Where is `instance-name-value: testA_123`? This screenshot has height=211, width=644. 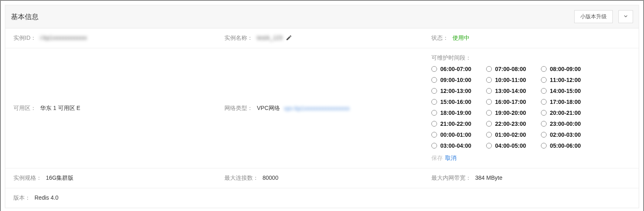 instance-name-value: testA_123 is located at coordinates (269, 38).